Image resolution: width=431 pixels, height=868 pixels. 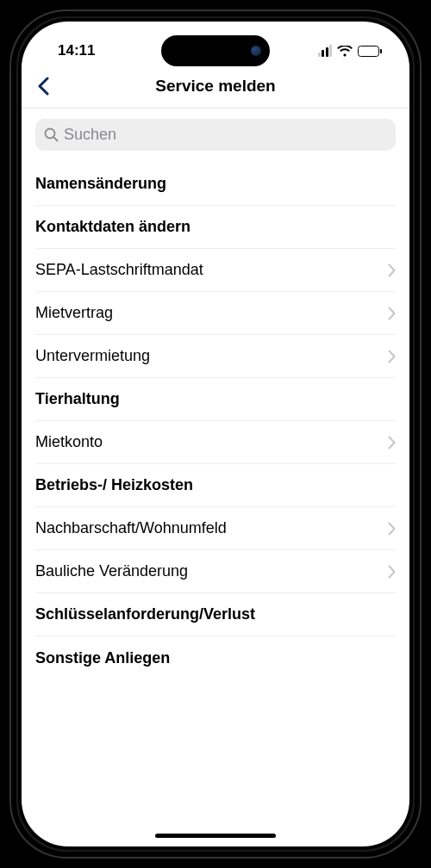 I want to click on list-item-label: Nachbarschaft/Wohnumfeld, so click(x=131, y=529).